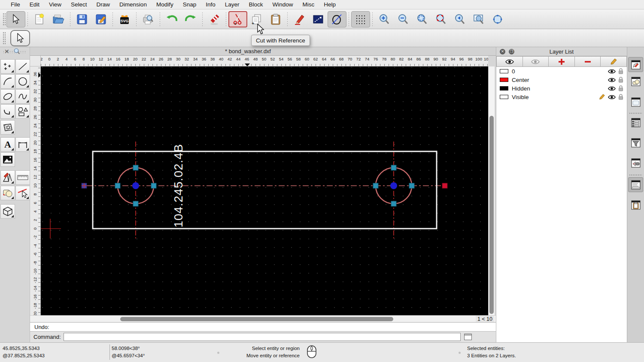 This screenshot has width=644, height=362. Describe the element at coordinates (23, 145) in the screenshot. I see `dimension-tool-button` at that location.